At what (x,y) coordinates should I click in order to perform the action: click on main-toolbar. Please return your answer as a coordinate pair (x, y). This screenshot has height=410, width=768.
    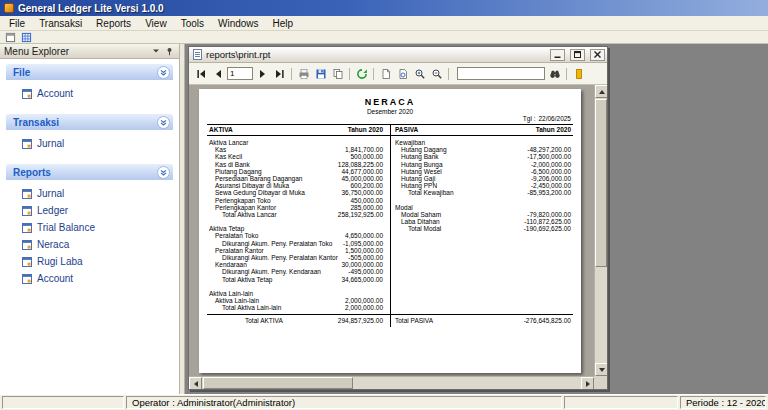
    Looking at the image, I should click on (384, 38).